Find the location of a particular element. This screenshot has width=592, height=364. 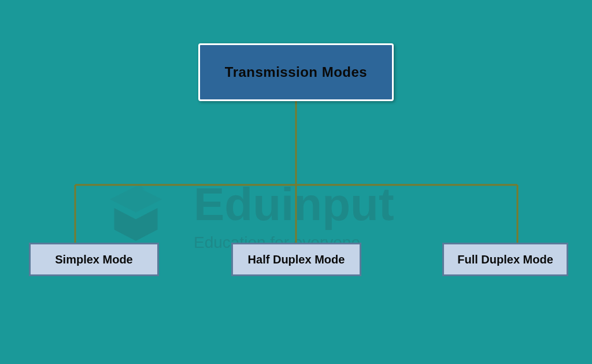

child-label: Half Duplex Mode is located at coordinates (297, 260).